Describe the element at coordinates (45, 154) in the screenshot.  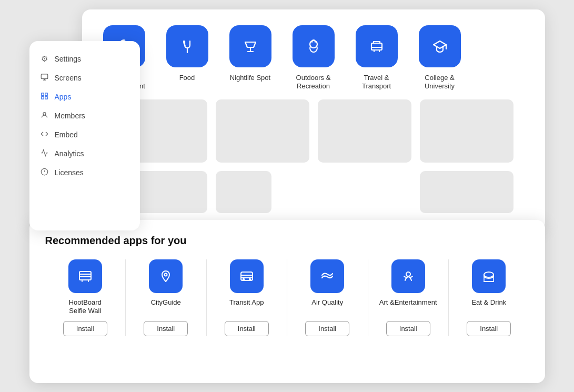
I see `analytics-icon` at that location.